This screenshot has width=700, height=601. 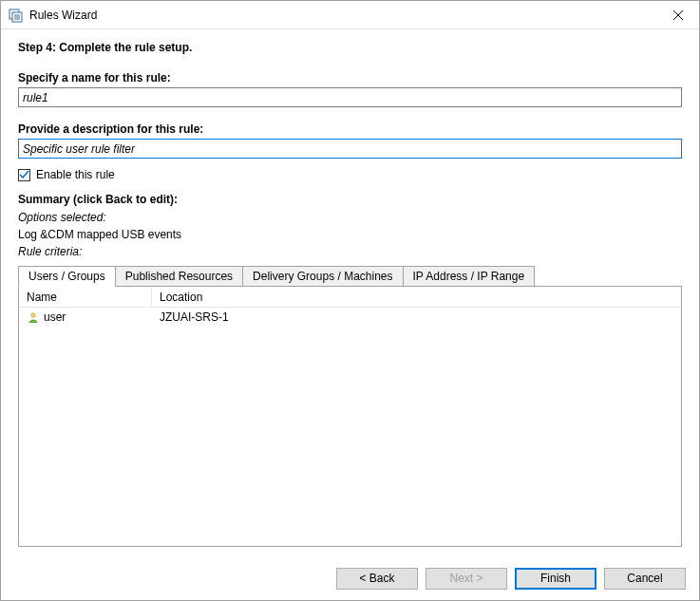 What do you see at coordinates (66, 276) in the screenshot?
I see `tab-users-groups: Users / Groups` at bounding box center [66, 276].